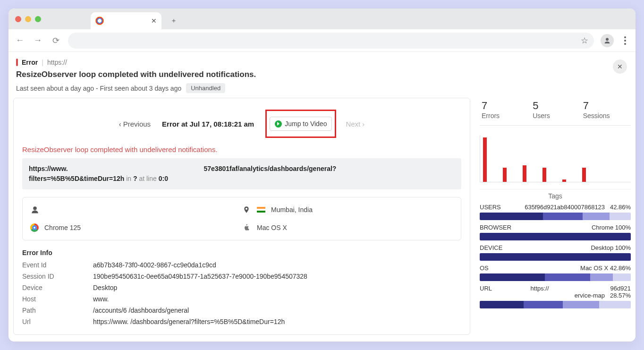  What do you see at coordinates (277, 265) in the screenshot?
I see `event-id-value: a6b7b348-73f0-4002-9867-cc9e0da1c9cd` at bounding box center [277, 265].